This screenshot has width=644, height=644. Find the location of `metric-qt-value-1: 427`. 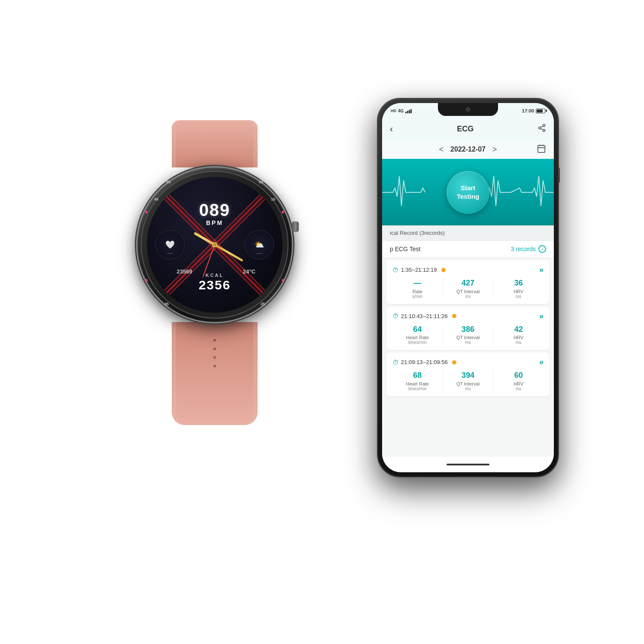

metric-qt-value-1: 427 is located at coordinates (468, 283).